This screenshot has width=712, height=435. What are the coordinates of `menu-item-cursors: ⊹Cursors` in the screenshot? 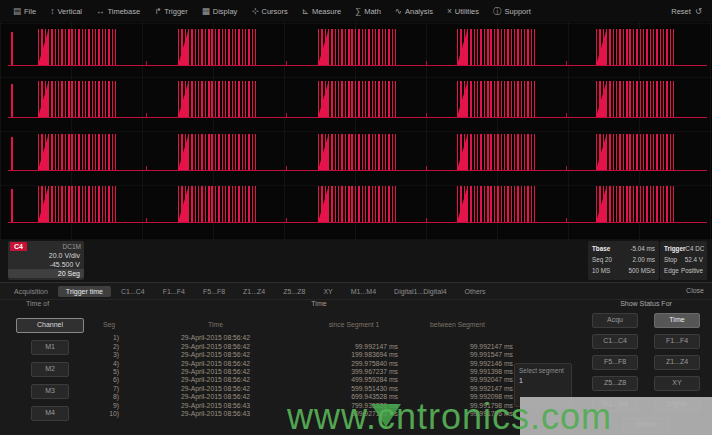 It's located at (269, 12).